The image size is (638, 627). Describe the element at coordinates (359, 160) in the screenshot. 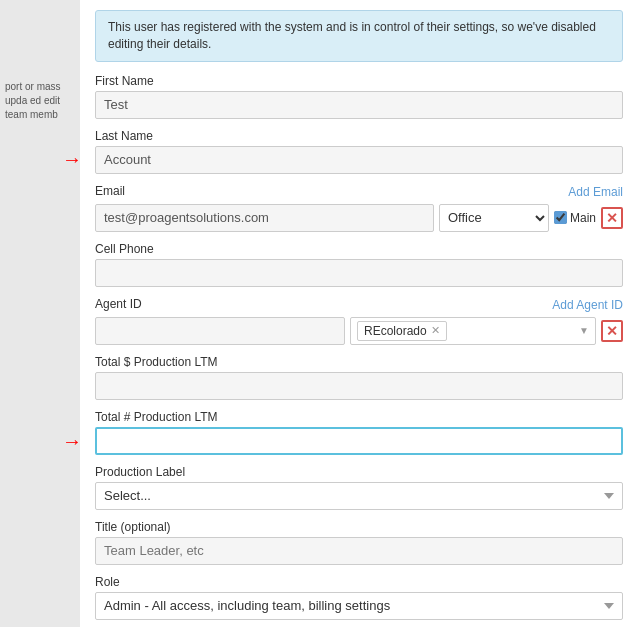

I see `last-name-input` at that location.